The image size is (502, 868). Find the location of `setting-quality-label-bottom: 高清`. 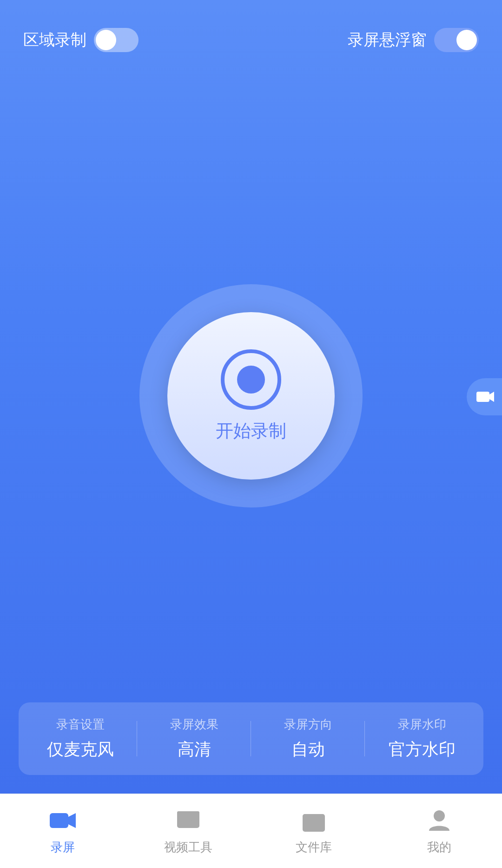

setting-quality-label-bottom: 高清 is located at coordinates (194, 750).